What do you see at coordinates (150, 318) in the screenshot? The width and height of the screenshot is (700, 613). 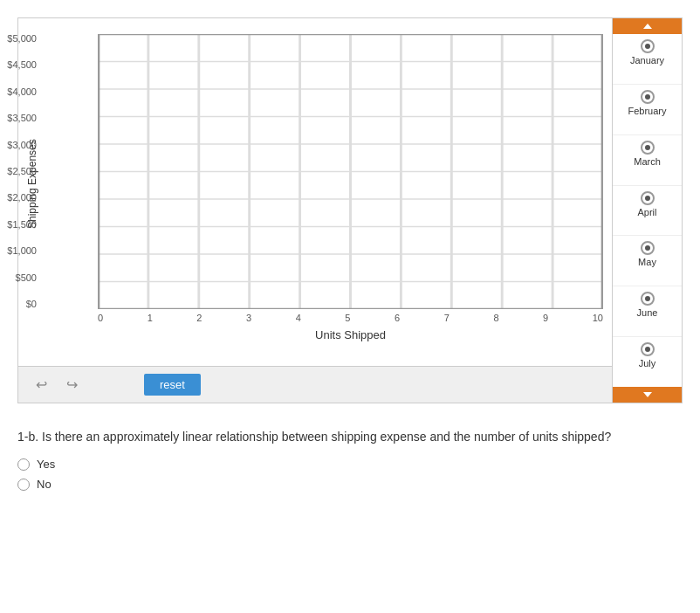 I see `x-label: 1` at bounding box center [150, 318].